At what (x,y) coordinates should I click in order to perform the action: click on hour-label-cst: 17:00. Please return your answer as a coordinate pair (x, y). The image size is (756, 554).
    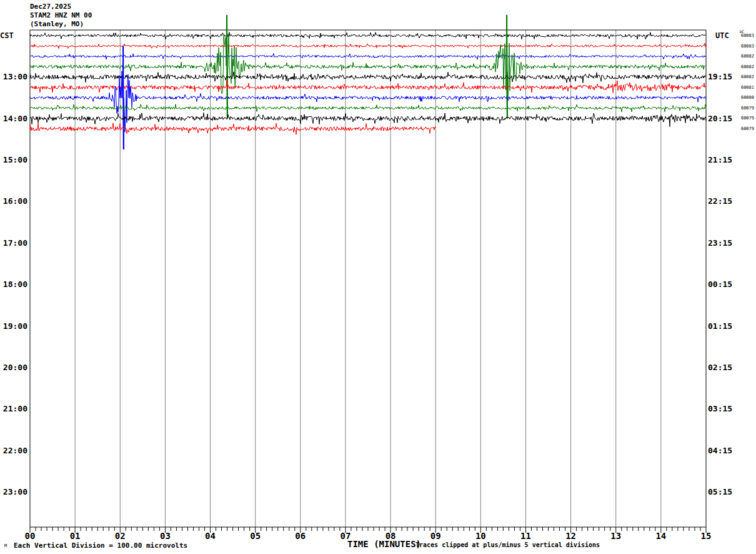
    Looking at the image, I should click on (14, 243).